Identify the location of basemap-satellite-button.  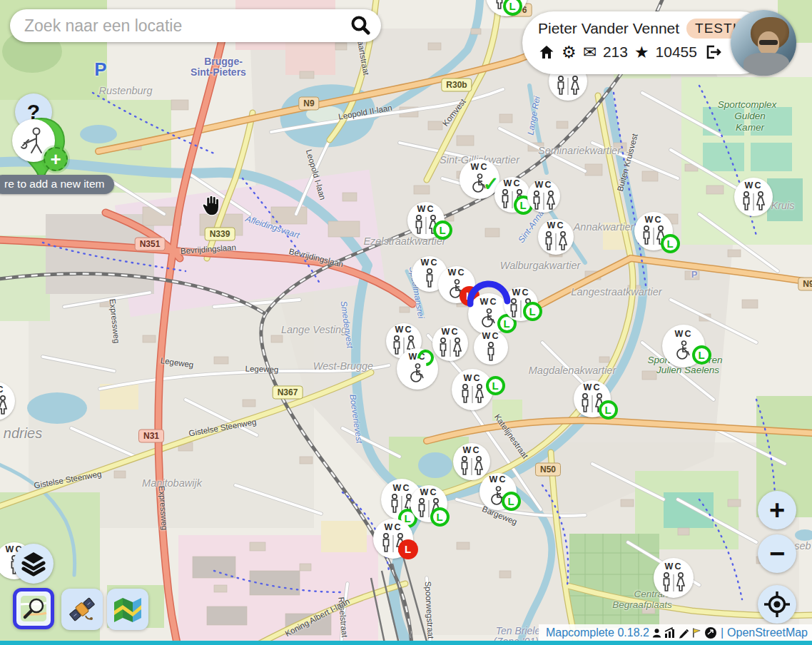
(82, 609).